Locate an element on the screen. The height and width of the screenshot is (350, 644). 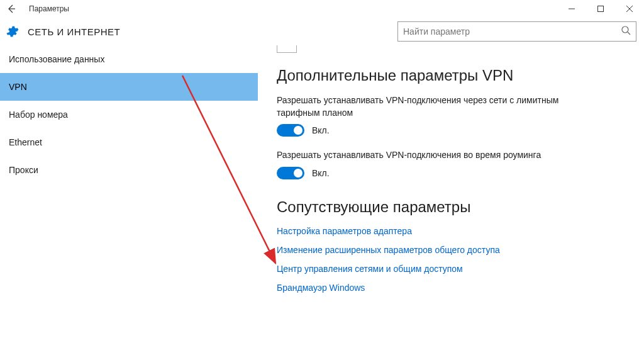
sidebar-item-dialup: Набор номера is located at coordinates (129, 115).